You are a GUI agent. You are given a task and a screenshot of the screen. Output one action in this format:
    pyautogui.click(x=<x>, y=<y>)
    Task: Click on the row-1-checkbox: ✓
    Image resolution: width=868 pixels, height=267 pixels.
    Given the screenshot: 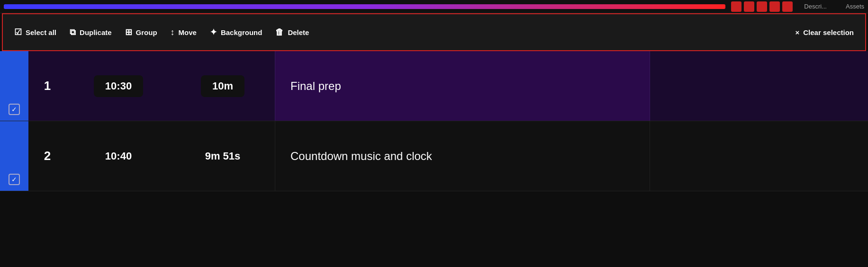 What is the action you would take?
    pyautogui.click(x=14, y=109)
    